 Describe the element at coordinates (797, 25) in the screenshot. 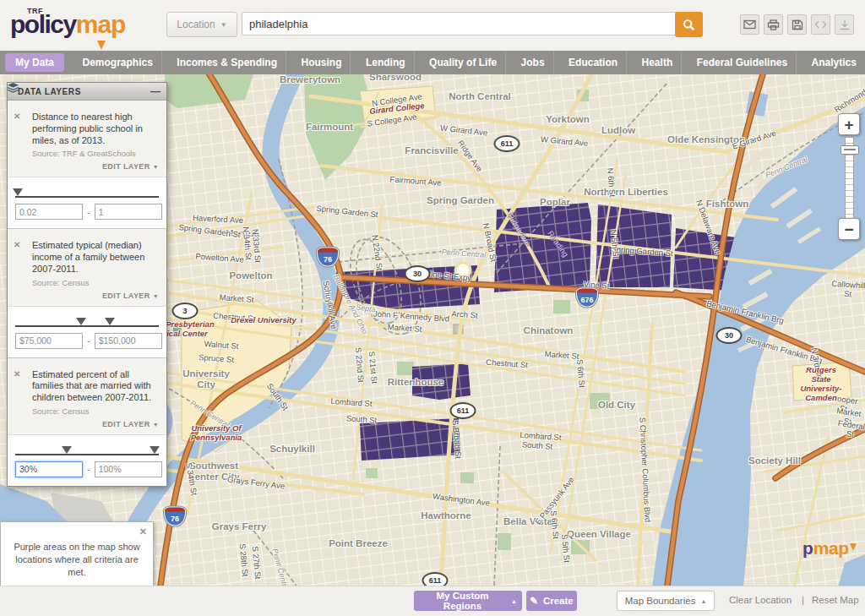

I see `save-icon` at that location.